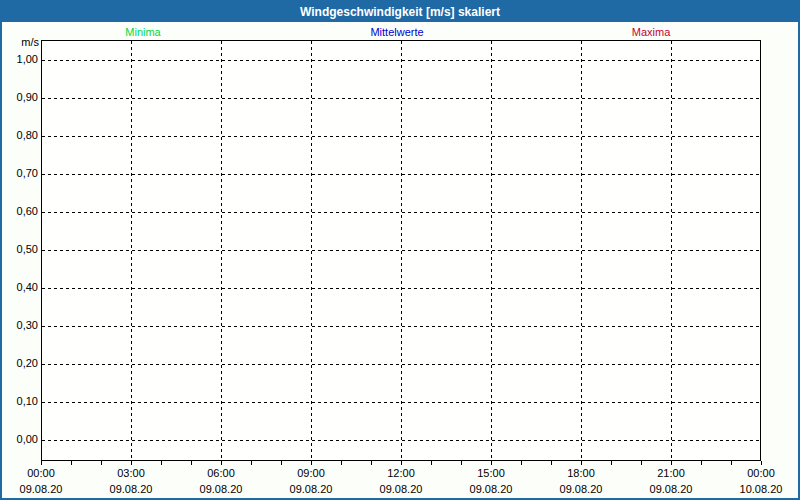 This screenshot has height=500, width=800. I want to click on x-tick-time-label: 18:00, so click(581, 474).